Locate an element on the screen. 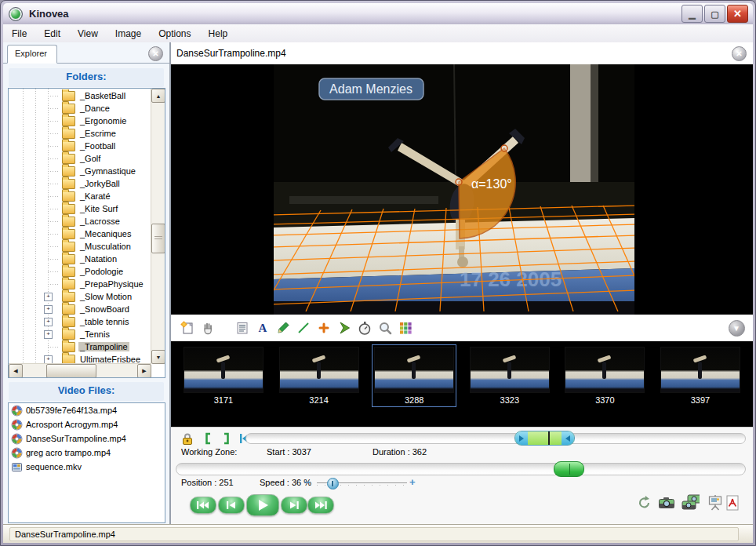 Image resolution: width=756 pixels, height=546 pixels. folder-tree-item: + _table tennis is located at coordinates (80, 322).